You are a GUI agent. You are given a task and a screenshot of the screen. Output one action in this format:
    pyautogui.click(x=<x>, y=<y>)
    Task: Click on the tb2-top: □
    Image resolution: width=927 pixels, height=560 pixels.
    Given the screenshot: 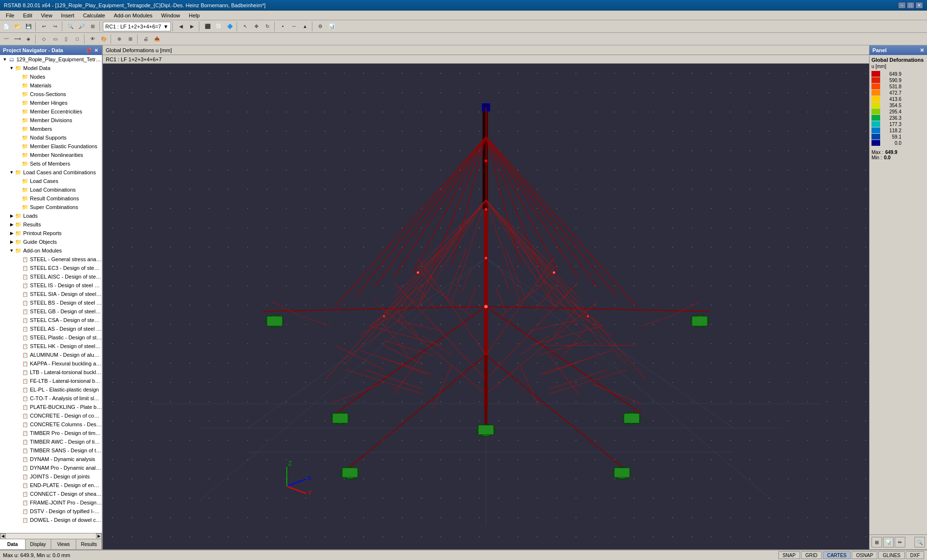 What is the action you would take?
    pyautogui.click(x=77, y=39)
    